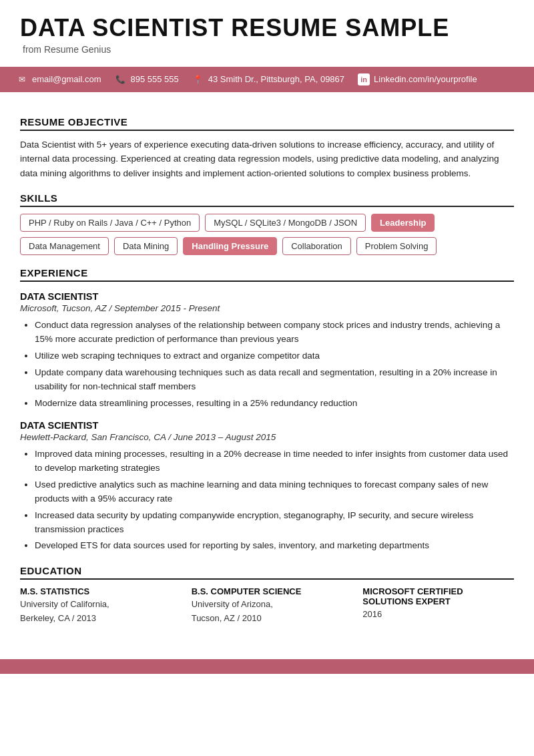  What do you see at coordinates (274, 546) in the screenshot?
I see `bullet-item: Developed ETS for data sources used for …` at bounding box center [274, 546].